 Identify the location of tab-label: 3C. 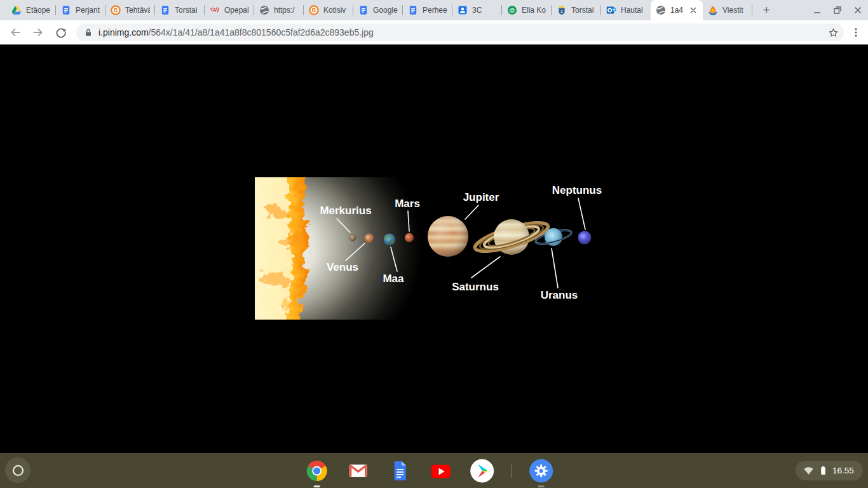
(484, 10).